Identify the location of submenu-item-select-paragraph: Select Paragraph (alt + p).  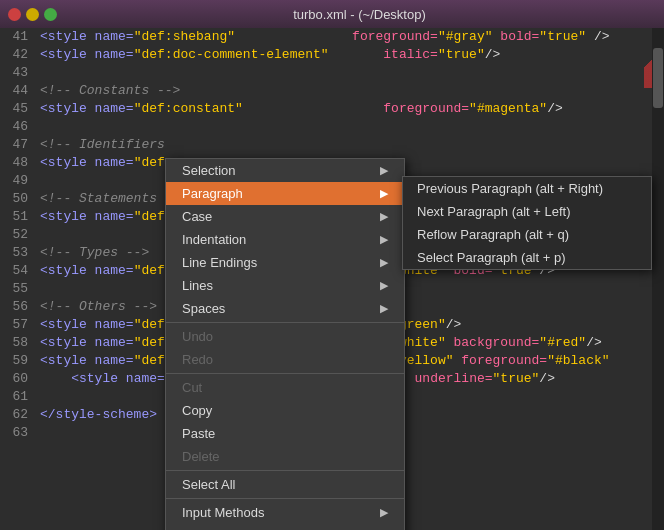
(527, 258).